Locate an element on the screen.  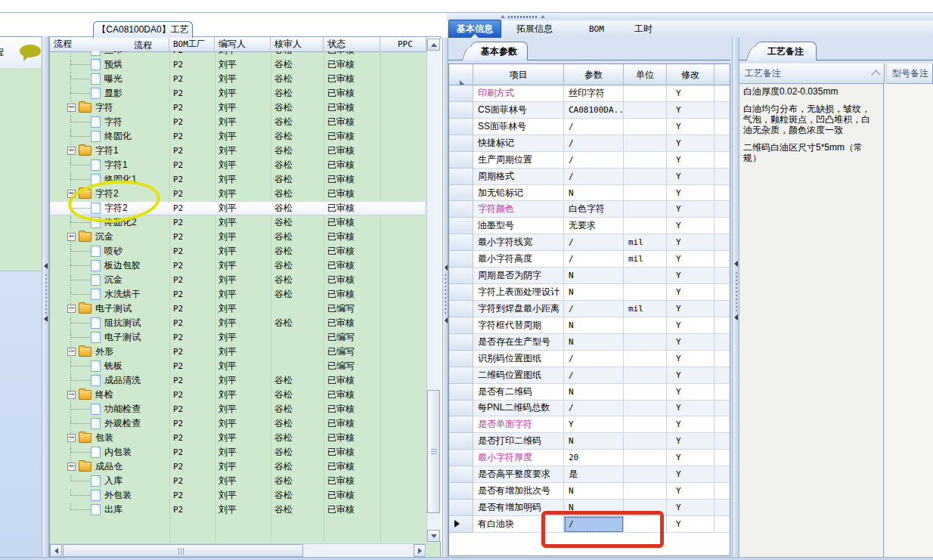
param-row: SS面菲林号/Y is located at coordinates (590, 127).